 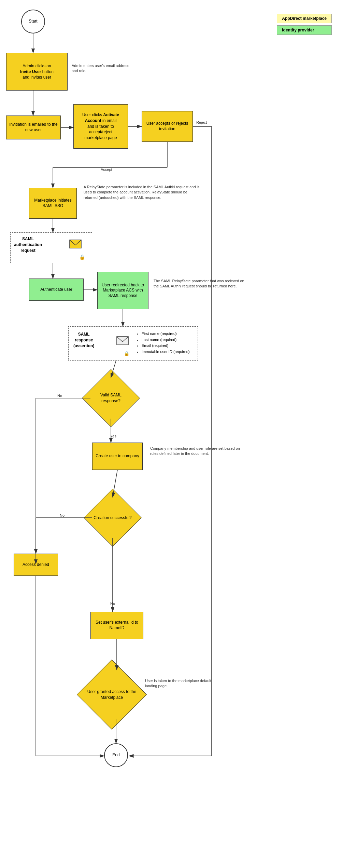 What do you see at coordinates (111, 398) in the screenshot?
I see `valid-saml-text: Valid SAML response?` at bounding box center [111, 398].